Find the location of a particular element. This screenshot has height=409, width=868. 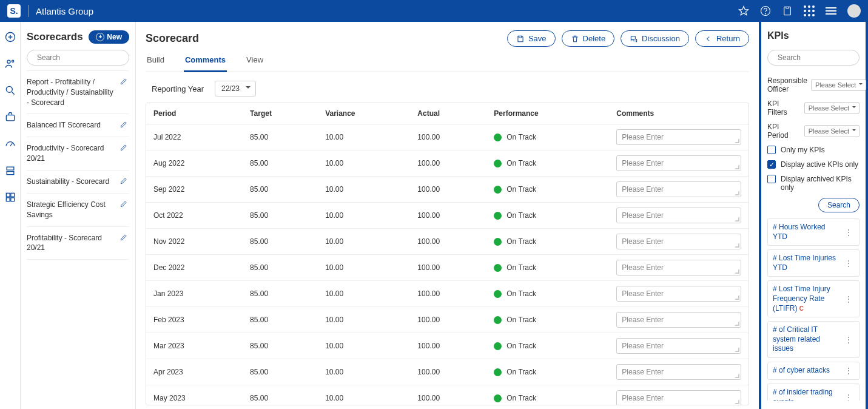

clipboard-icon is located at coordinates (787, 11).